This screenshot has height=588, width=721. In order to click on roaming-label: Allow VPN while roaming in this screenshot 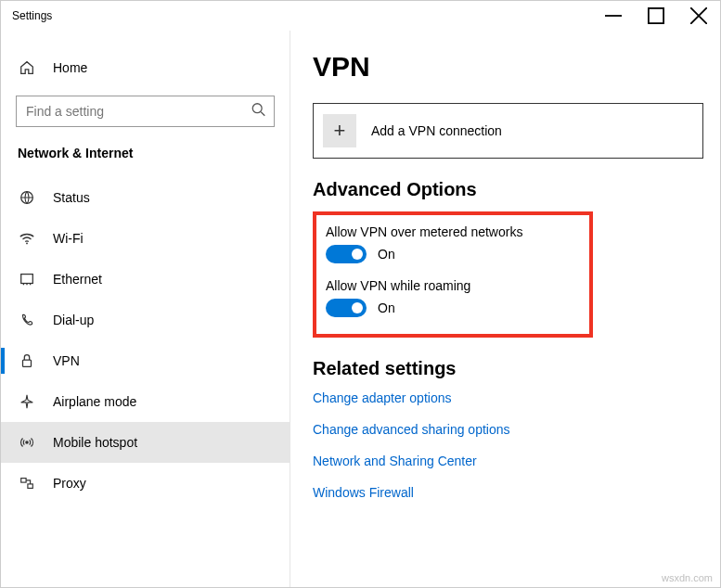, I will do `click(444, 286)`.